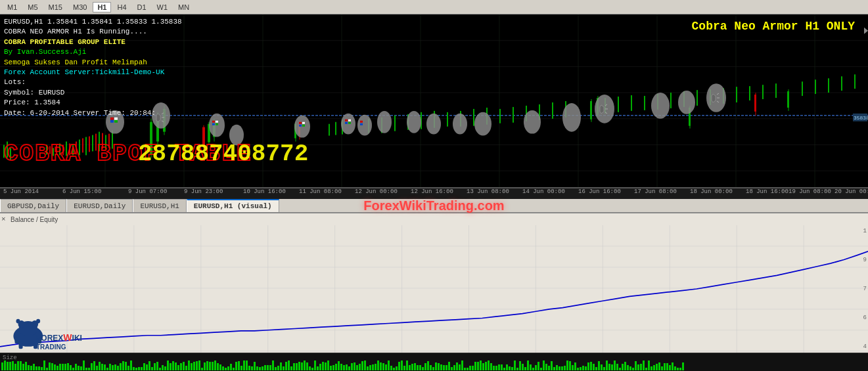  Describe the element at coordinates (861, 118) in the screenshot. I see `svg-text: 35838` at that location.